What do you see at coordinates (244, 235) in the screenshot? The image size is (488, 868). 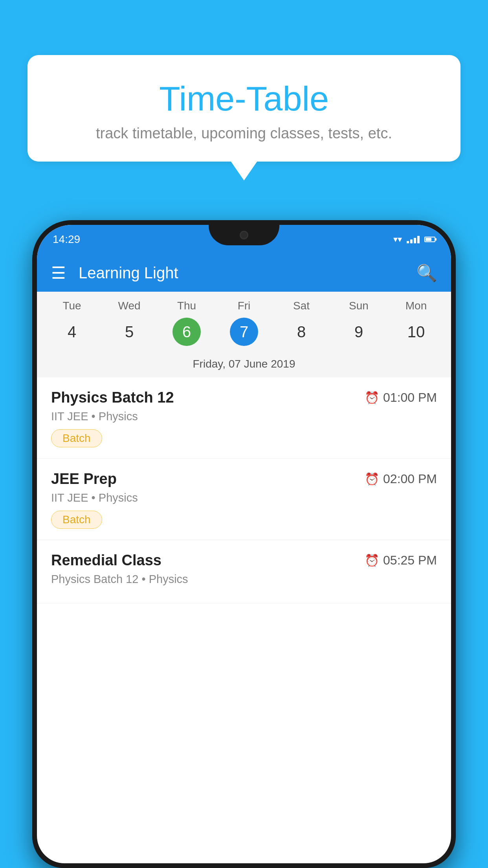 I see `phone-notch` at bounding box center [244, 235].